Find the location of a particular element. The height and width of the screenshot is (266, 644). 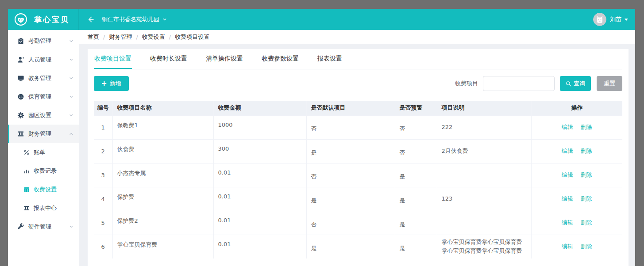

query-button-label: 查询 is located at coordinates (579, 84).